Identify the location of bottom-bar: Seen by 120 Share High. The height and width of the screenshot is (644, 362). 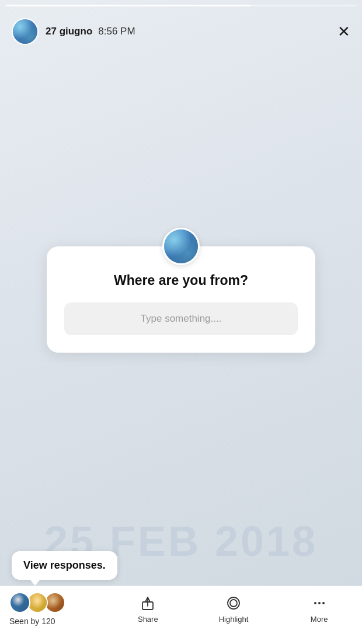
(181, 615).